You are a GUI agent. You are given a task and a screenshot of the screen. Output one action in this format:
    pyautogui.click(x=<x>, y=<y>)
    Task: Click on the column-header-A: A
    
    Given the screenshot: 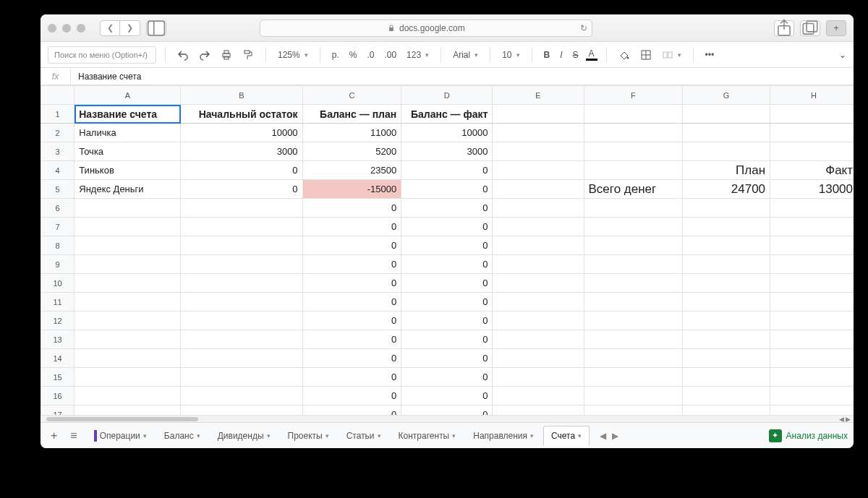 What is the action you would take?
    pyautogui.click(x=127, y=95)
    